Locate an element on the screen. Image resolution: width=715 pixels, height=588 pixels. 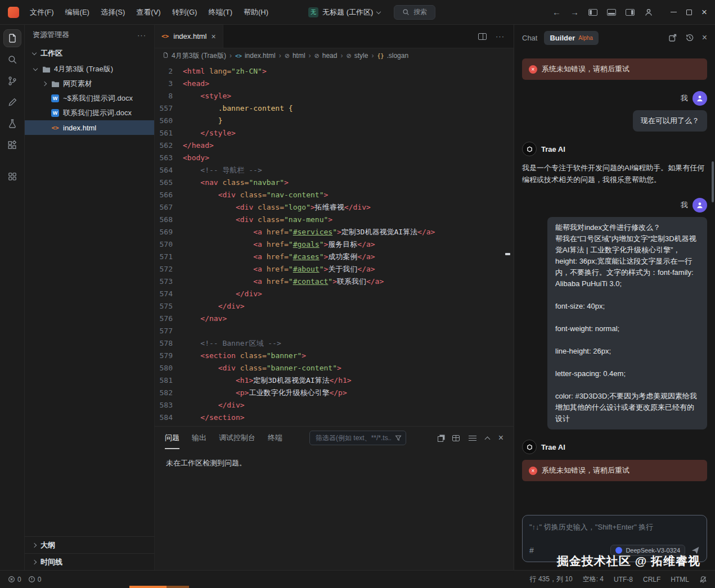
code-line-564: 564 <!-- 导航栏 --> is located at coordinates (334, 170).